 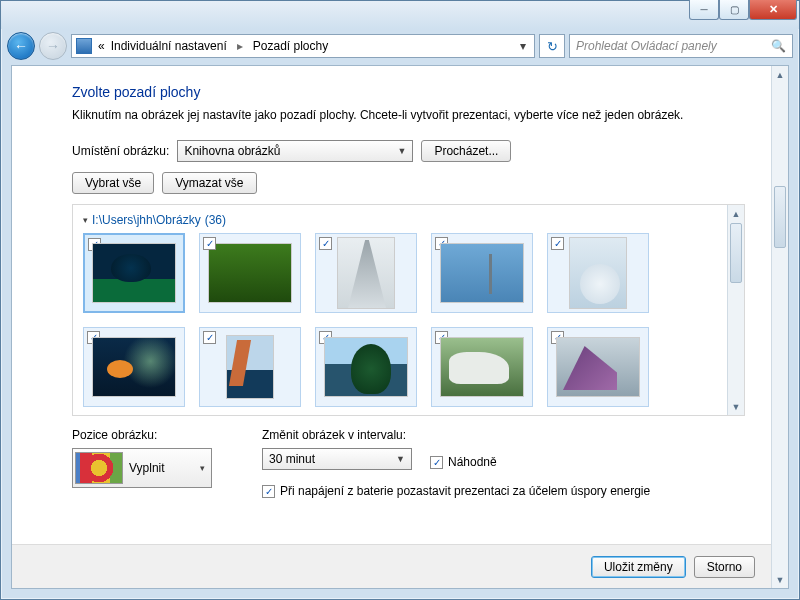 I want to click on browse-button: Procházet..., so click(x=466, y=151).